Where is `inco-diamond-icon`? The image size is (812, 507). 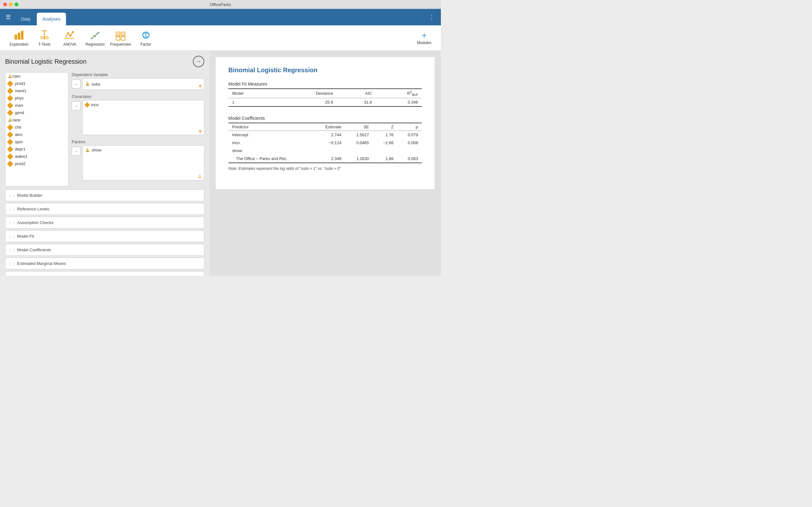
inco-diamond-icon is located at coordinates (87, 105).